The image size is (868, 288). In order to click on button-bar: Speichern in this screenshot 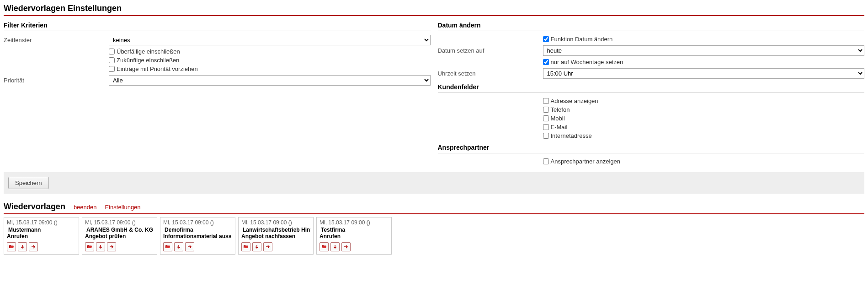, I will do `click(434, 183)`.